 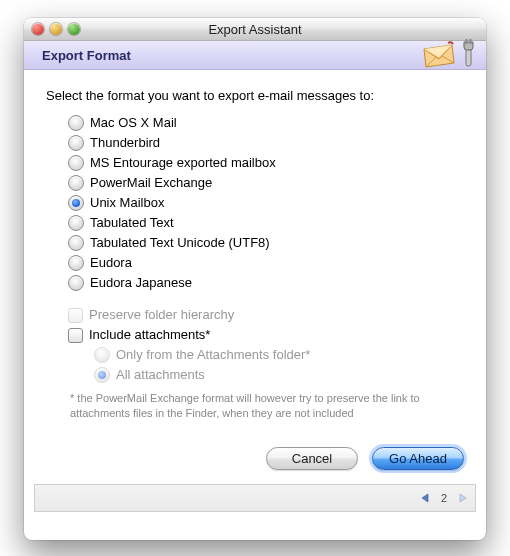 I want to click on format-option: Tabulated Text Unicode (UTF8), so click(x=266, y=243).